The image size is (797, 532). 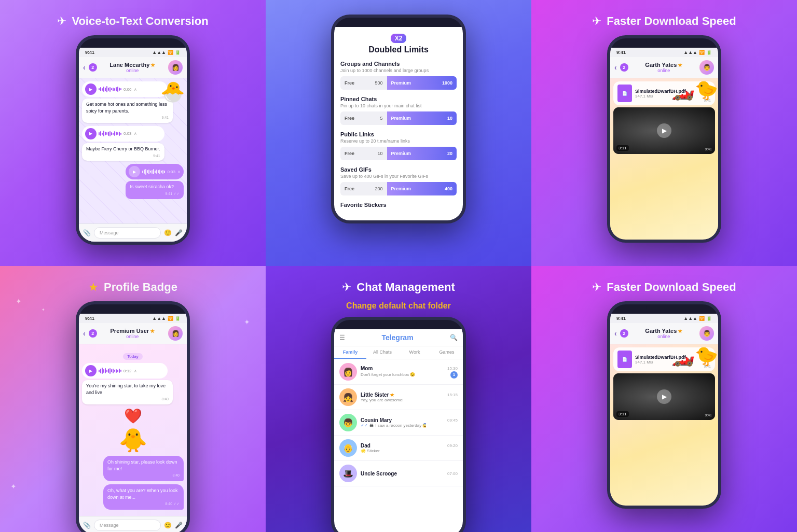 What do you see at coordinates (615, 67) in the screenshot?
I see `back-button-3: ‹` at bounding box center [615, 67].